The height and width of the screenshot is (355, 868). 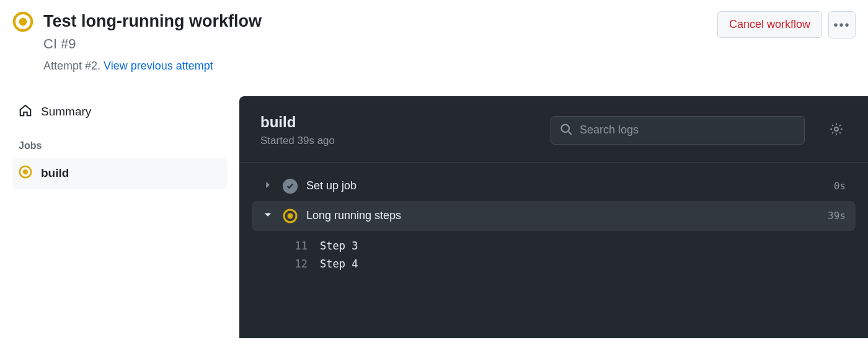 What do you see at coordinates (836, 130) in the screenshot?
I see `log-settings-button` at bounding box center [836, 130].